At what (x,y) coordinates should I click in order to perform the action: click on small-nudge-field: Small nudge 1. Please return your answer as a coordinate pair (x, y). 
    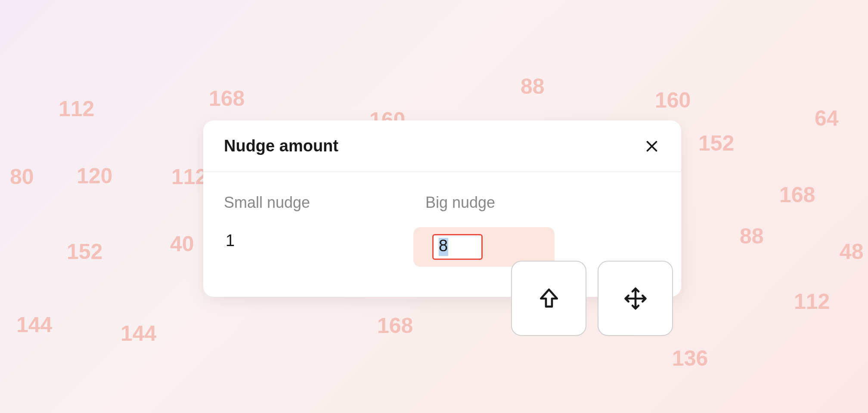
    Looking at the image, I should click on (307, 230).